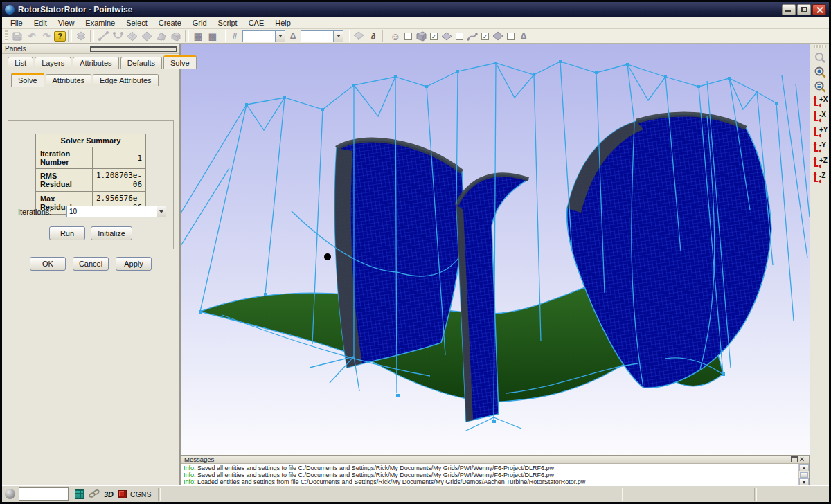 Image resolution: width=831 pixels, height=504 pixels. I want to click on create-block-icon, so click(176, 36).